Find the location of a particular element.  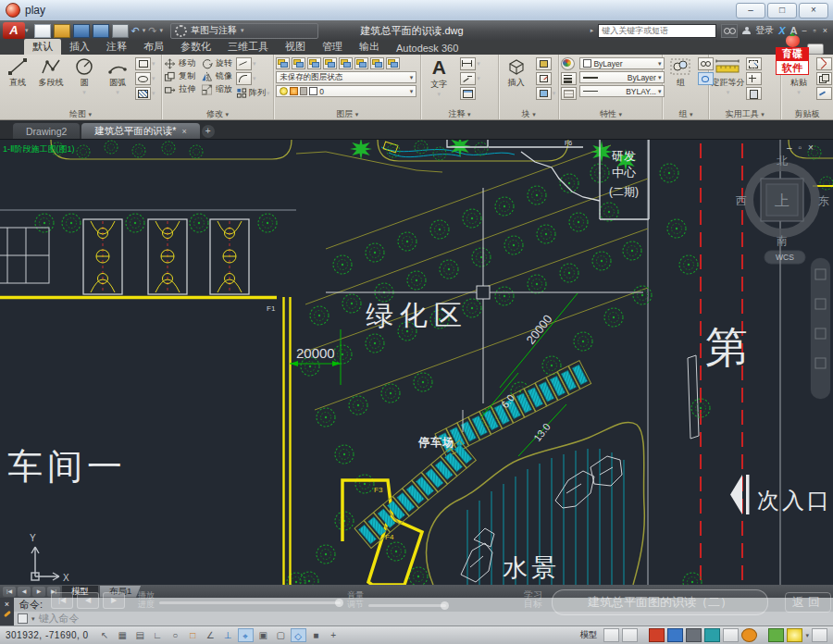

lineweight-list-icon is located at coordinates (568, 79).